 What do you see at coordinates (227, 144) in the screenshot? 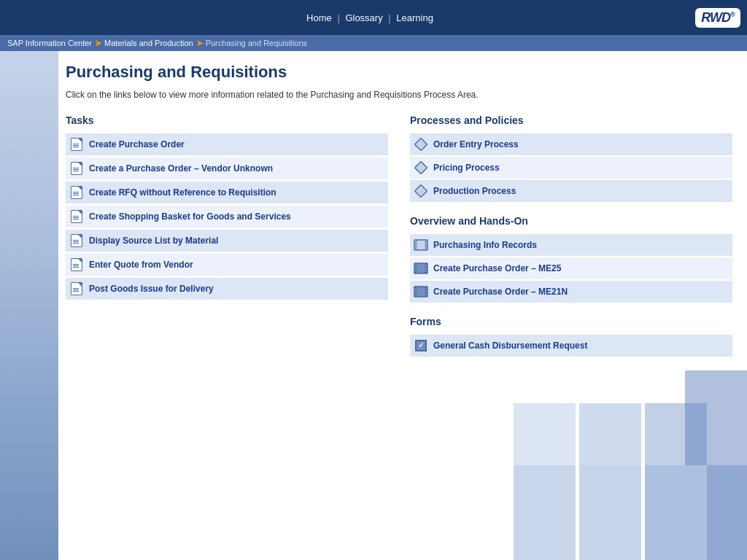
I see `list-item: Create Purchase Order` at bounding box center [227, 144].